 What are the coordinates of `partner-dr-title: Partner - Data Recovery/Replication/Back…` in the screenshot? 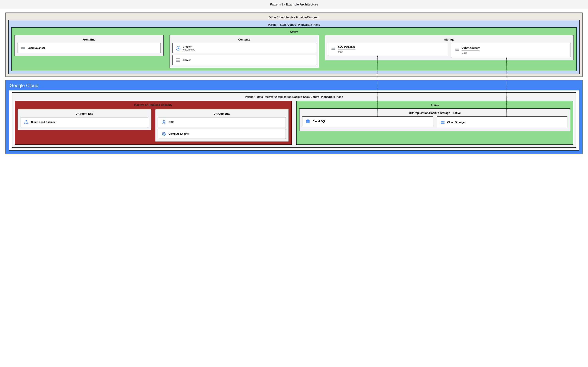 It's located at (294, 97).